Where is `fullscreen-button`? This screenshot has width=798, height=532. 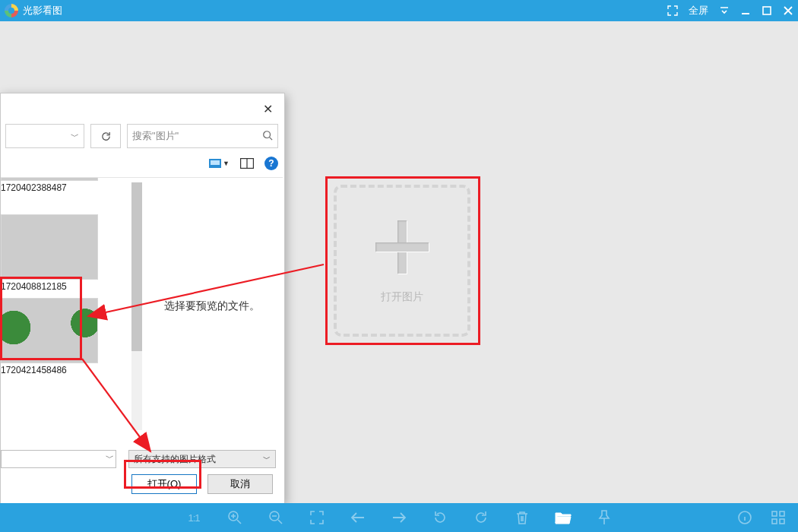
fullscreen-button is located at coordinates (673, 11).